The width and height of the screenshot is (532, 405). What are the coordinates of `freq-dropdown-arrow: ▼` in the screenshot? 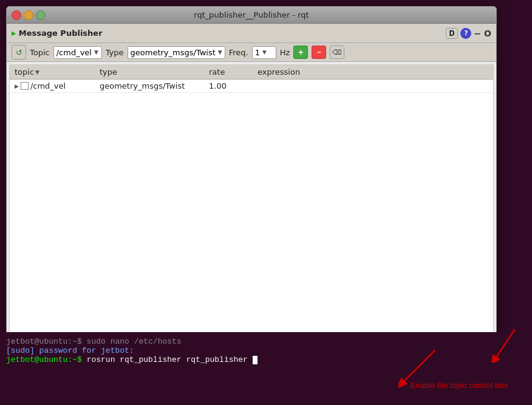 It's located at (265, 52).